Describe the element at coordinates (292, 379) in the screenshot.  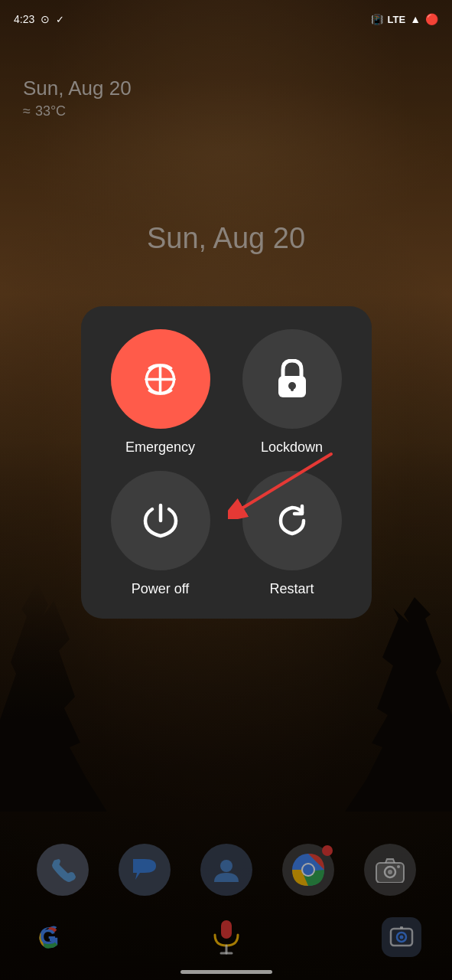
I see `lockdown-circle` at that location.